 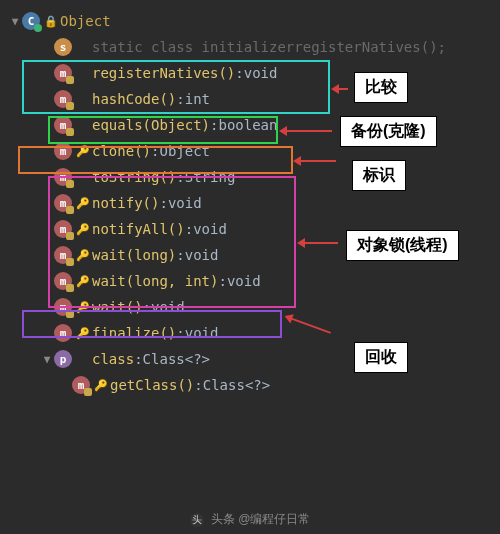 I want to click on class-icon: C, so click(x=31, y=21).